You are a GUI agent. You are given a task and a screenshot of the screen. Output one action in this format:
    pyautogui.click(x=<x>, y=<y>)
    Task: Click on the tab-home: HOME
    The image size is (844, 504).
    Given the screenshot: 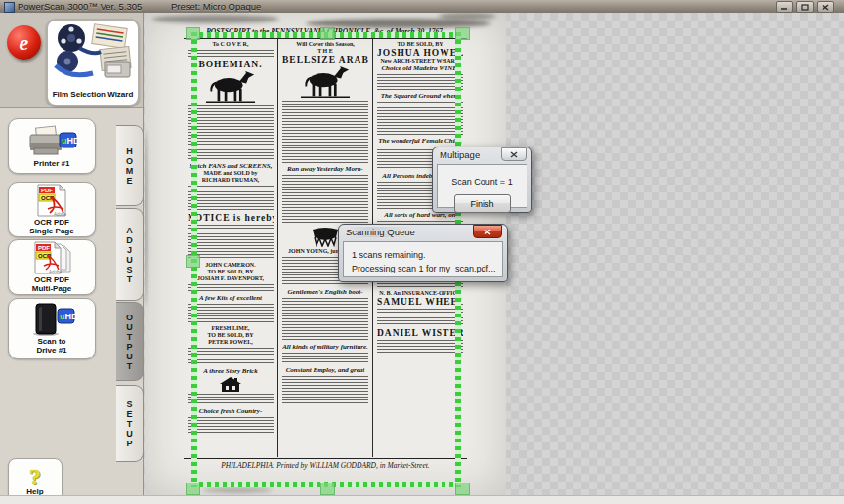 What is the action you would take?
    pyautogui.click(x=130, y=166)
    